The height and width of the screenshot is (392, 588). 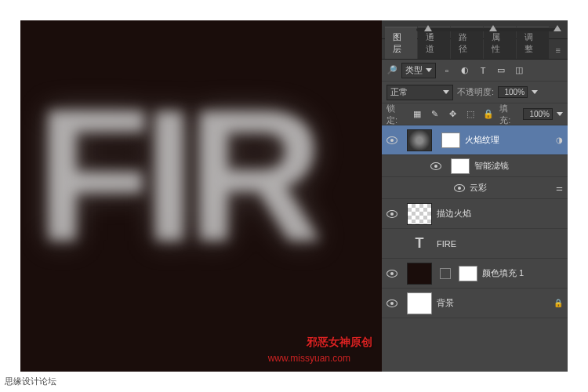 What do you see at coordinates (510, 114) in the screenshot?
I see `fill-label: 填充:` at bounding box center [510, 114].